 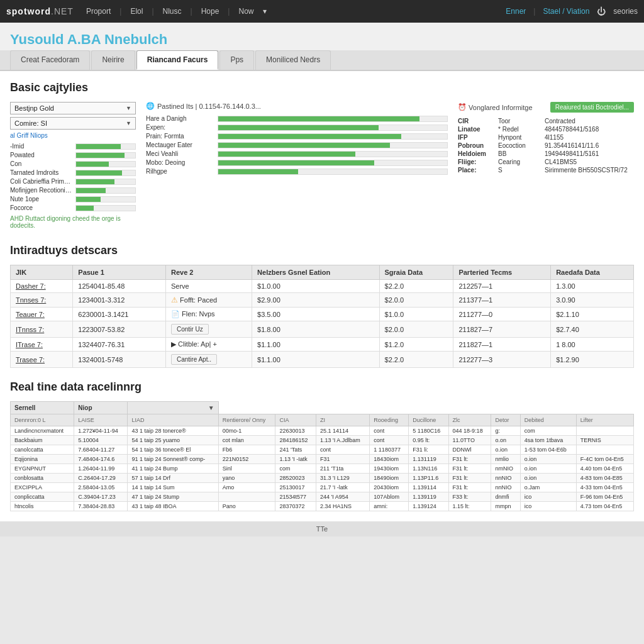 What do you see at coordinates (73, 172) in the screenshot?
I see `bar-item: Tarnated Imdroits` at bounding box center [73, 172].